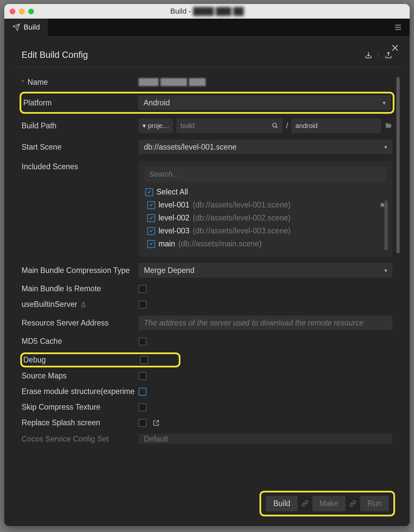 This screenshot has width=414, height=532. What do you see at coordinates (80, 289) in the screenshot?
I see `bundle-remote-label: Main Bundle Is Remote` at bounding box center [80, 289].